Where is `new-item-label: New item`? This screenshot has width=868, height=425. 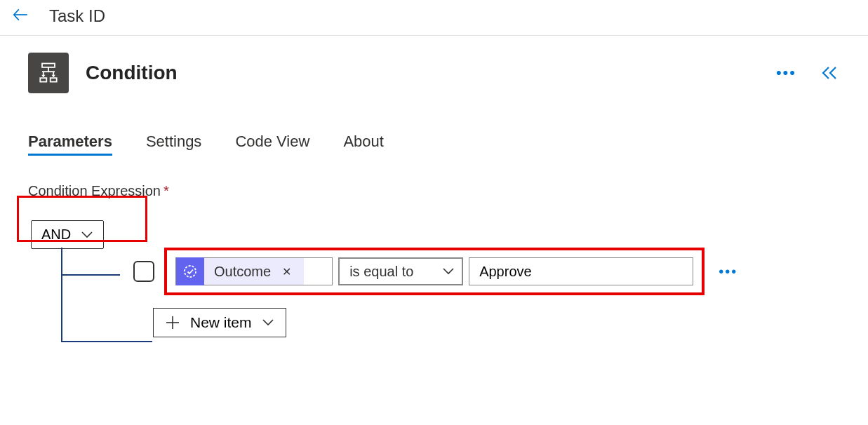 new-item-label: New item is located at coordinates (221, 323).